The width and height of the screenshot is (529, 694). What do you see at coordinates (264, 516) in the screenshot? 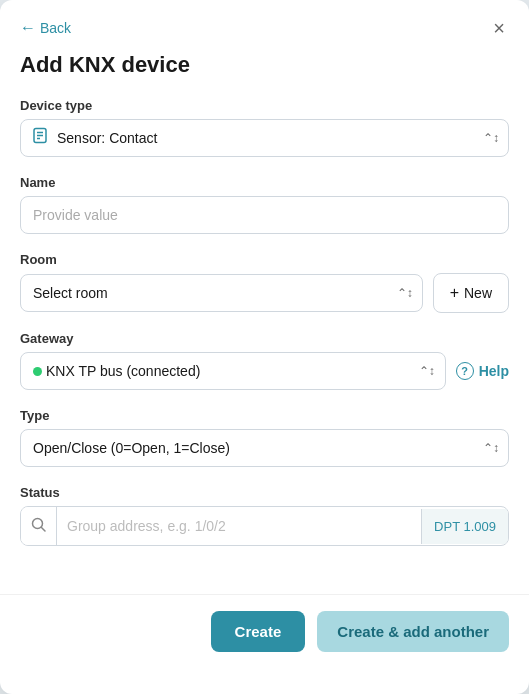
I see `status-field: Status DPT 1.009` at bounding box center [264, 516].